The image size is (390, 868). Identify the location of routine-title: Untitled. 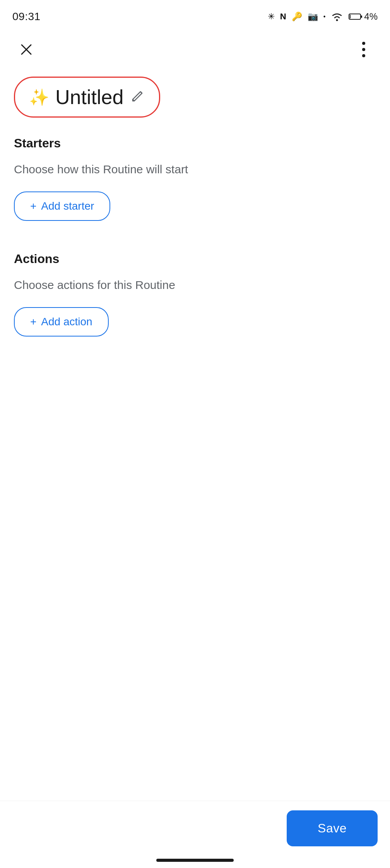
(89, 97).